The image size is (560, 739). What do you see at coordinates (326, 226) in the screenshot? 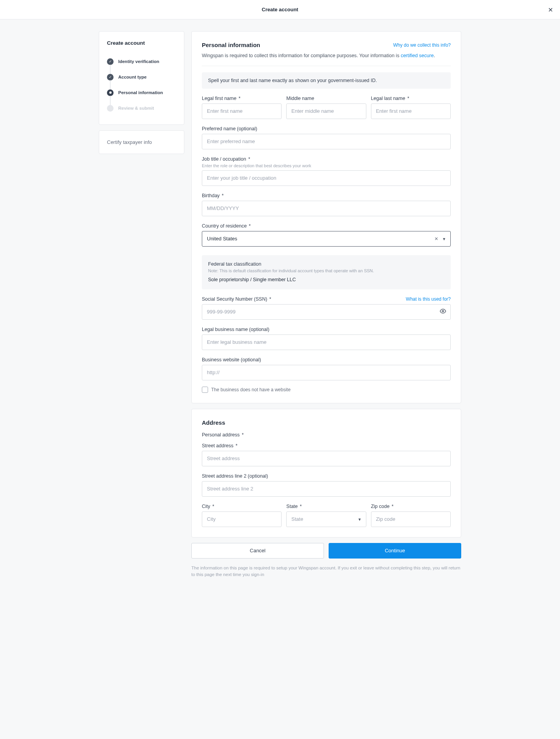
I see `country-label: Country of residence *` at bounding box center [326, 226].